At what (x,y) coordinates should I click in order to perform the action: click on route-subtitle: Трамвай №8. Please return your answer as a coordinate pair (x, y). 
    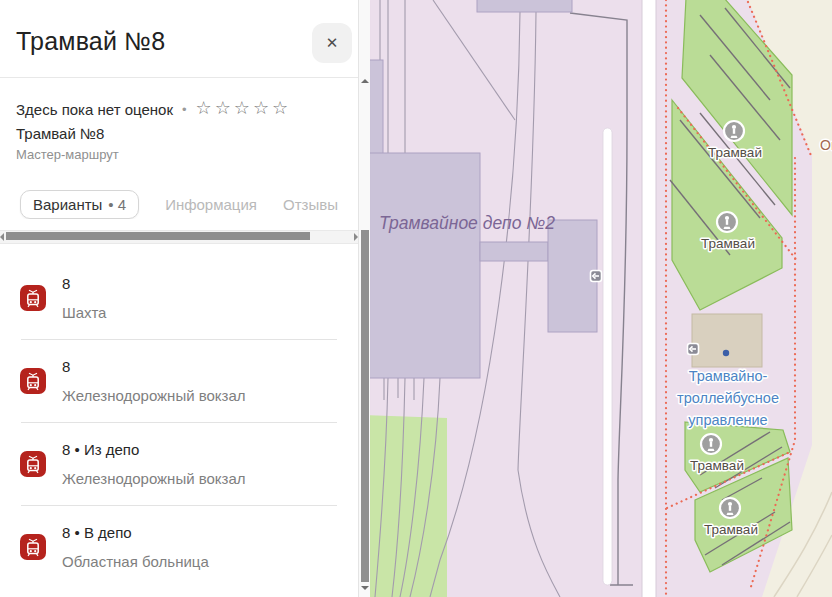
    Looking at the image, I should click on (179, 134).